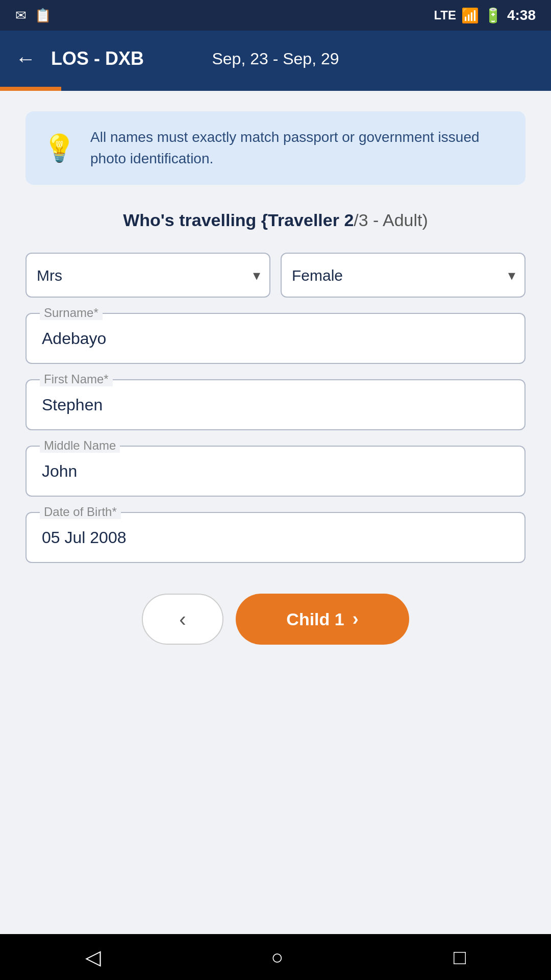 The width and height of the screenshot is (551, 980). I want to click on progress-bar-container, so click(276, 89).